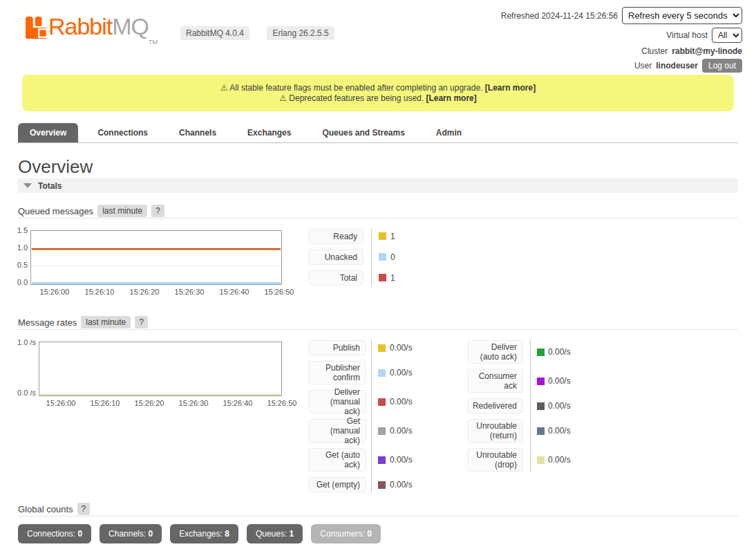  Describe the element at coordinates (47, 322) in the screenshot. I see `message-rates-title: Message rates` at that location.